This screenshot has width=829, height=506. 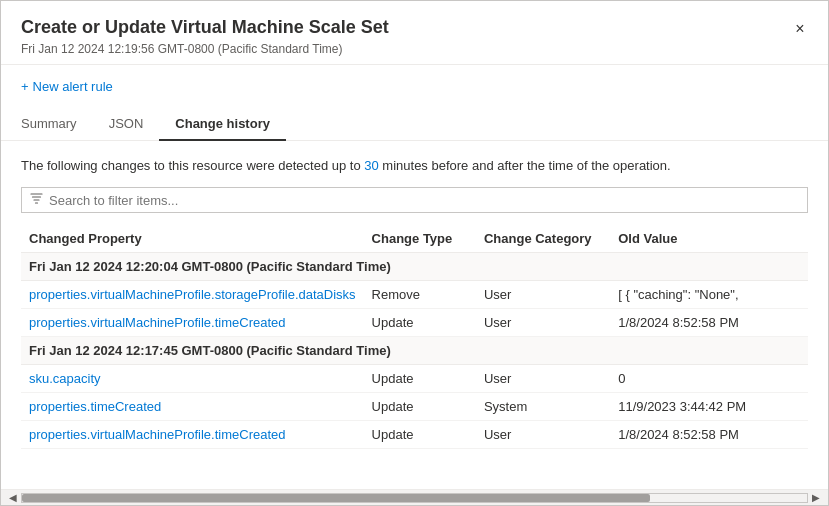 What do you see at coordinates (222, 124) in the screenshot?
I see `tab-change-history: Change history` at bounding box center [222, 124].